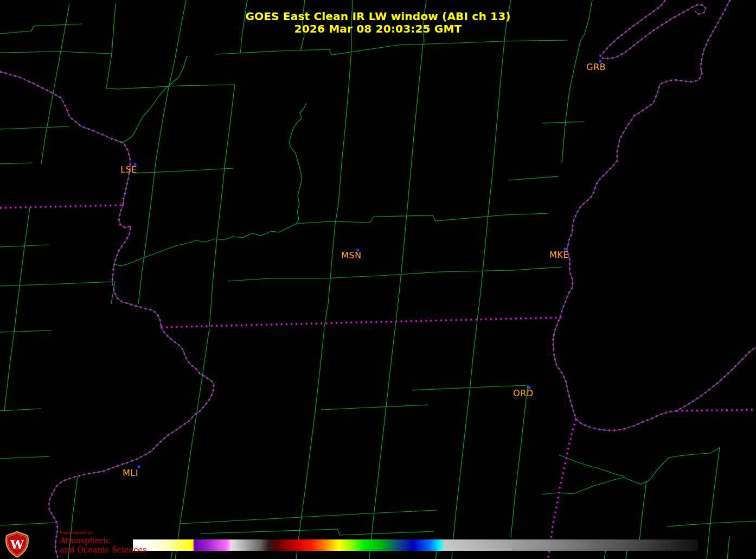 This screenshot has width=756, height=559. Describe the element at coordinates (103, 533) in the screenshot. I see `logo-dept-prefix: Department of` at that location.